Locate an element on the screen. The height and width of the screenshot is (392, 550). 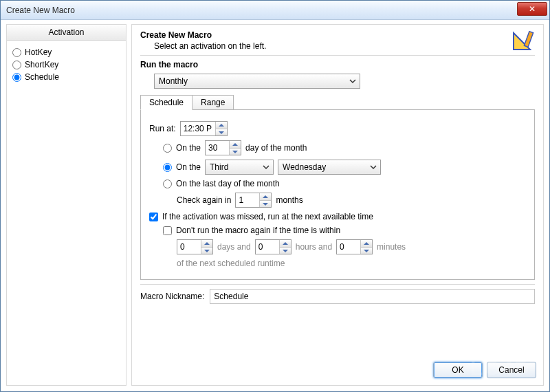
activation-radio-group: HotKey ShortKey Schedule is located at coordinates (66, 65).